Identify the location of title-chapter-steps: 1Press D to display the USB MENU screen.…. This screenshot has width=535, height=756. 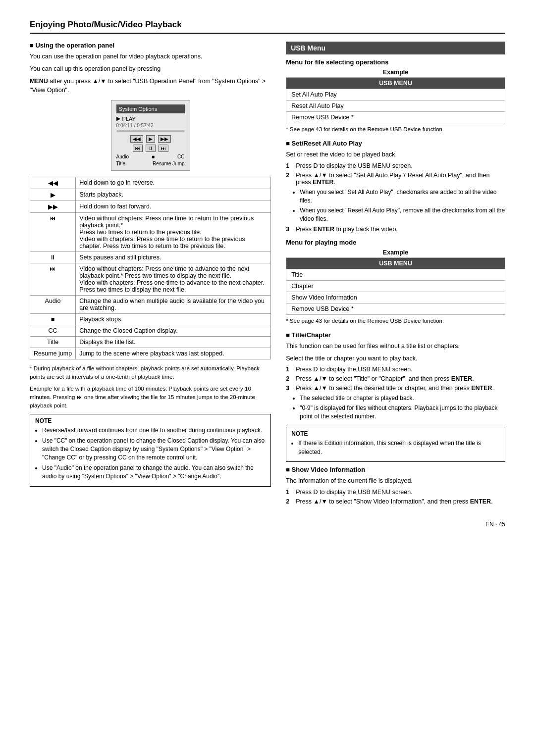
(395, 393).